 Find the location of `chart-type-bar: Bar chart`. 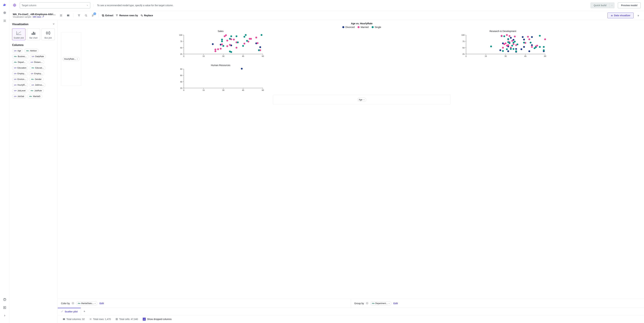

chart-type-bar: Bar chart is located at coordinates (34, 34).